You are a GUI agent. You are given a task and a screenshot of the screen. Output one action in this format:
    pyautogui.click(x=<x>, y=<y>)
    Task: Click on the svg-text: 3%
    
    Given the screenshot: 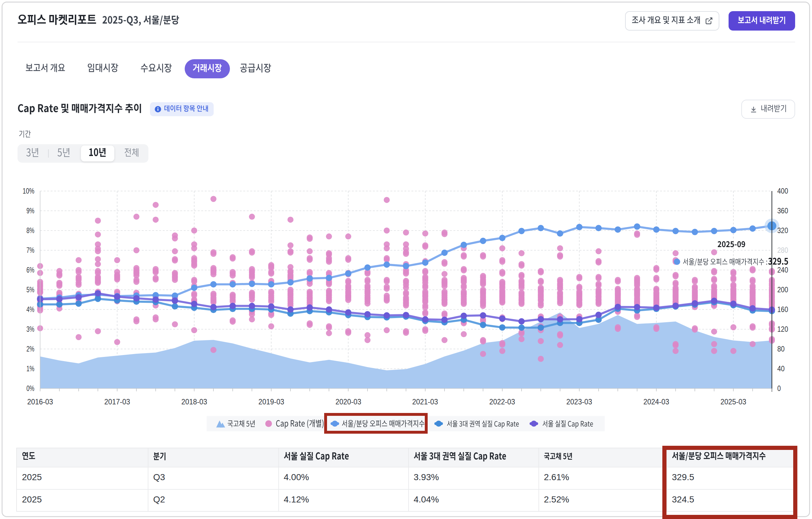 What is the action you would take?
    pyautogui.click(x=30, y=329)
    